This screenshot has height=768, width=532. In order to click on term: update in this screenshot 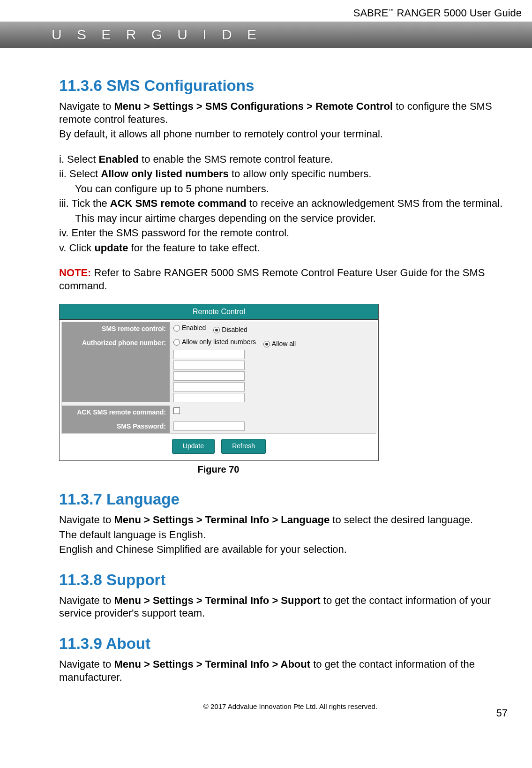, I will do `click(111, 248)`.